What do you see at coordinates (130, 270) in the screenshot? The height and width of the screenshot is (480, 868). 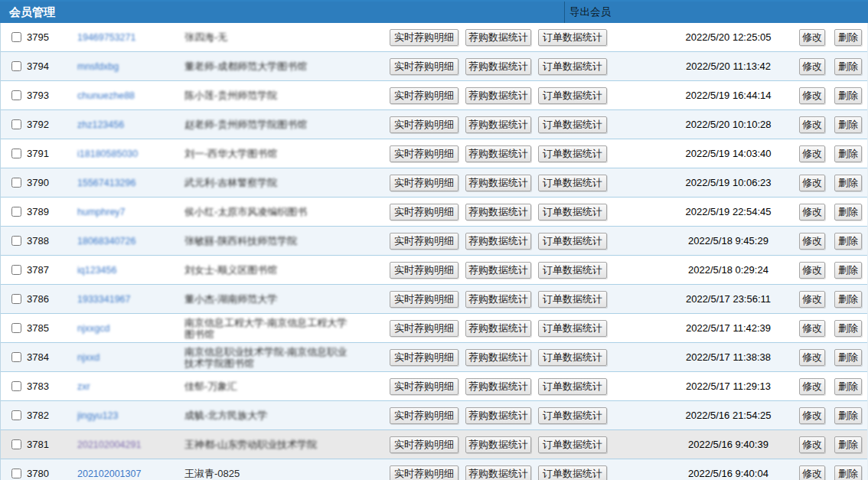 I see `username-link: iq123456` at bounding box center [130, 270].